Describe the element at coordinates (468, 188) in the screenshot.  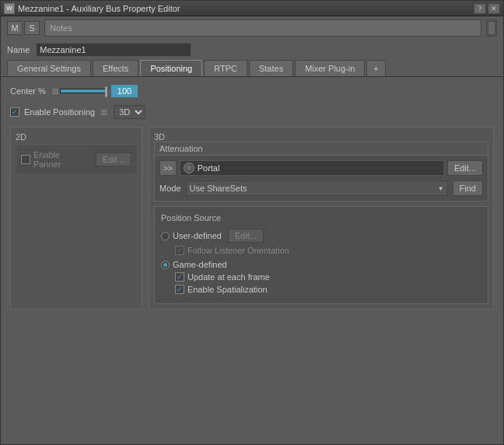
I see `find-button: Find` at that location.